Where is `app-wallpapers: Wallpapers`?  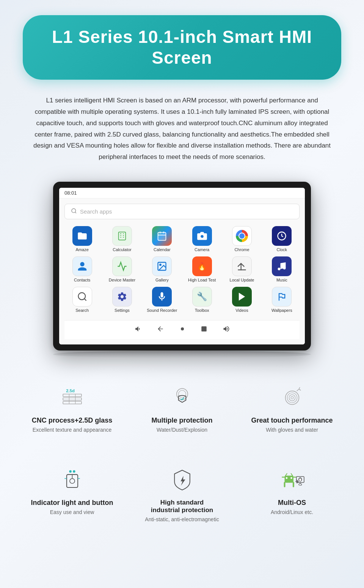 app-wallpapers: Wallpapers is located at coordinates (282, 300).